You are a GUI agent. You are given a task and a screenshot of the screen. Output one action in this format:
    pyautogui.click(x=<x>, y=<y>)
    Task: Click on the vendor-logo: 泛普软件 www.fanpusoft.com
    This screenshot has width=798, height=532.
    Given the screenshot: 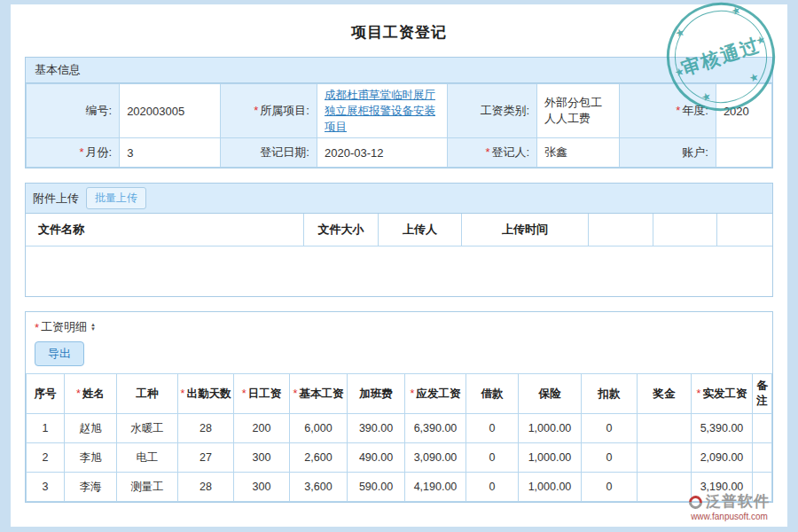 What is the action you would take?
    pyautogui.click(x=729, y=507)
    